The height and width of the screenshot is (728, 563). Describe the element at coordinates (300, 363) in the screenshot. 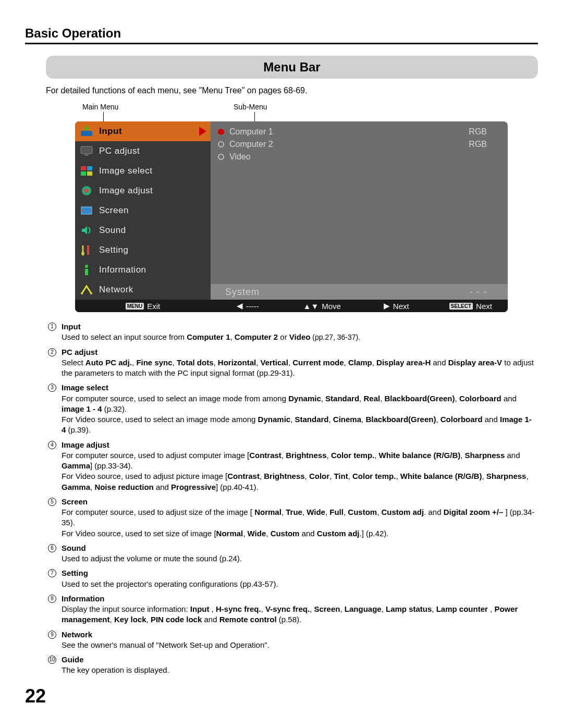

I see `desc-body: PC adjustSelect Auto PC adj., Fine sync,…` at that location.